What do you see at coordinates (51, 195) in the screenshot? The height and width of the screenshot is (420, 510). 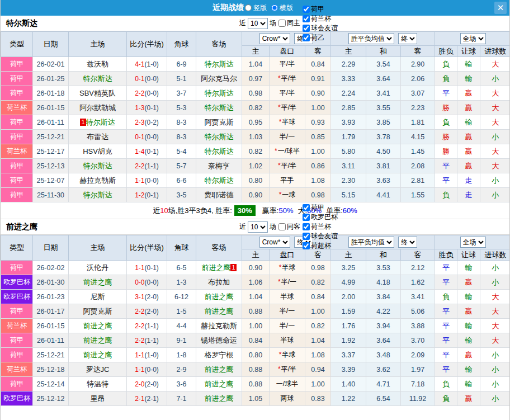 I see `cell-date: 25-11-30` at bounding box center [51, 195].